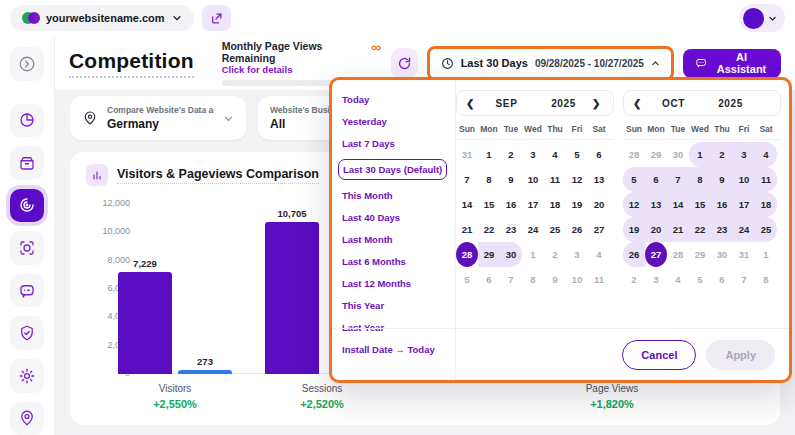 The width and height of the screenshot is (795, 435). I want to click on day-cell: 13, so click(599, 180).